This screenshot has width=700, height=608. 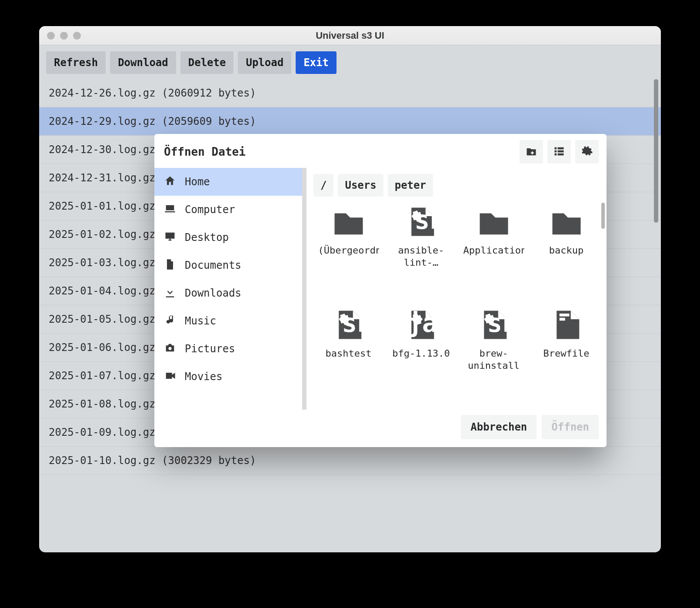 What do you see at coordinates (421, 323) in the screenshot?
I see `svg-text: .jar` at bounding box center [421, 323].